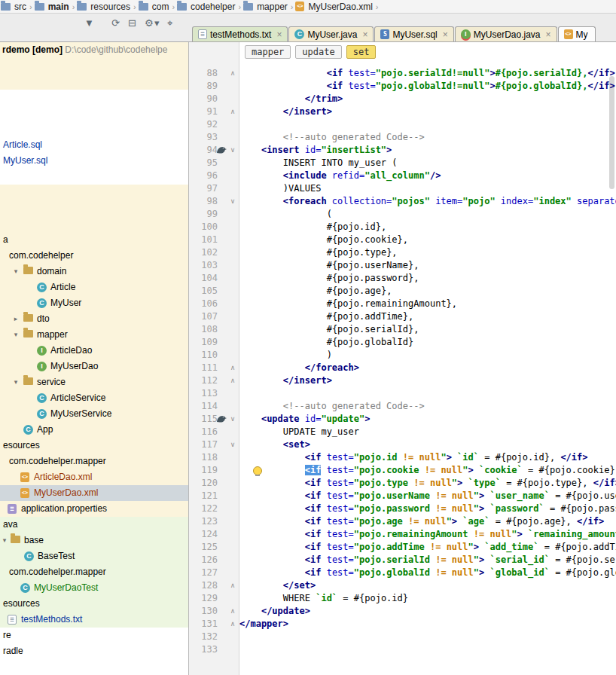  What do you see at coordinates (94, 334) in the screenshot?
I see `tree-item-mapper: ▾mapper` at bounding box center [94, 334].